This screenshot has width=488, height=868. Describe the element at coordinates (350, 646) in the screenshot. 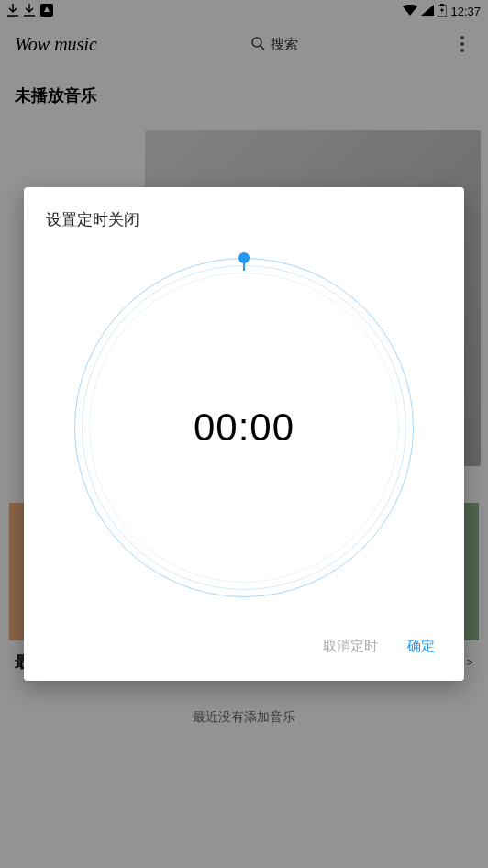

I see `cancel-timer-button: 取消定时` at that location.